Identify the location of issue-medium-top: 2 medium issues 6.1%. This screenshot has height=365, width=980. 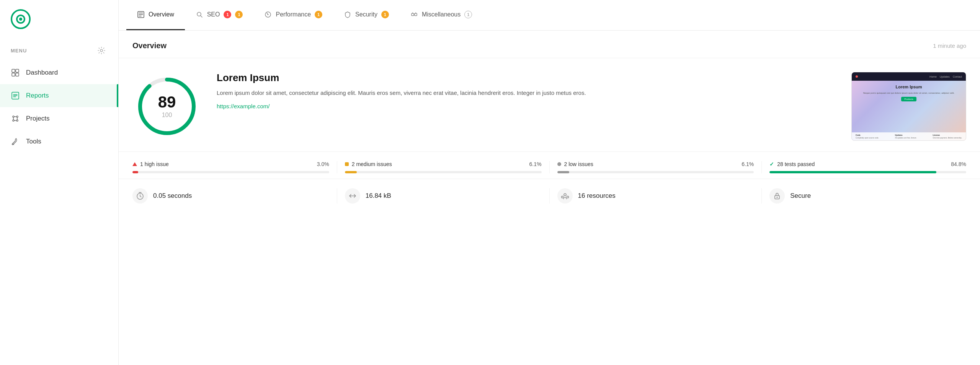
(443, 164).